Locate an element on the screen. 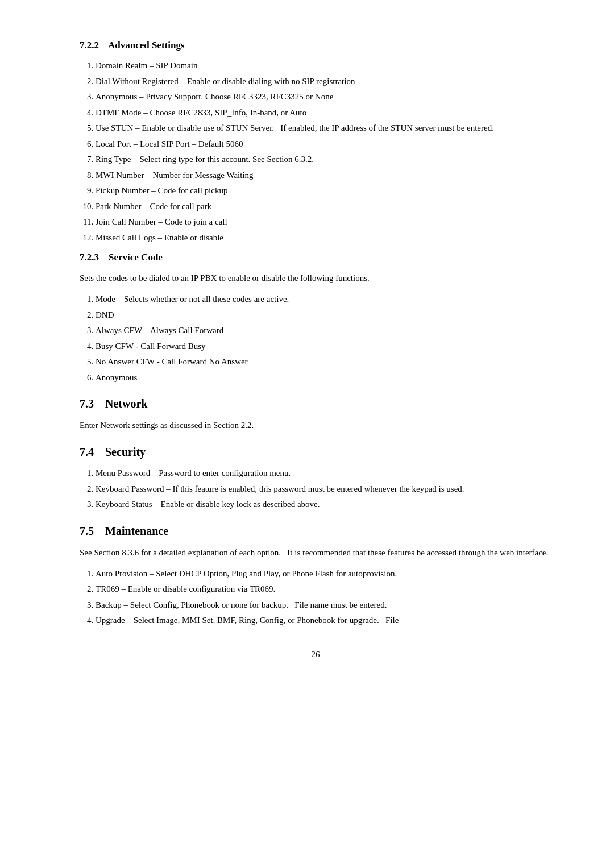 The height and width of the screenshot is (868, 614). list-item: Anonymous is located at coordinates (323, 377).